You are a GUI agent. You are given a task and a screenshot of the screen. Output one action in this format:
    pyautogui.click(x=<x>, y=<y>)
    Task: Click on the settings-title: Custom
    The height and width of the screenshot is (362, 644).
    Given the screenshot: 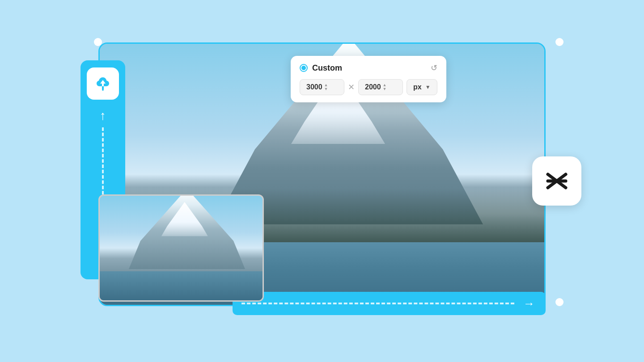 What is the action you would take?
    pyautogui.click(x=327, y=68)
    